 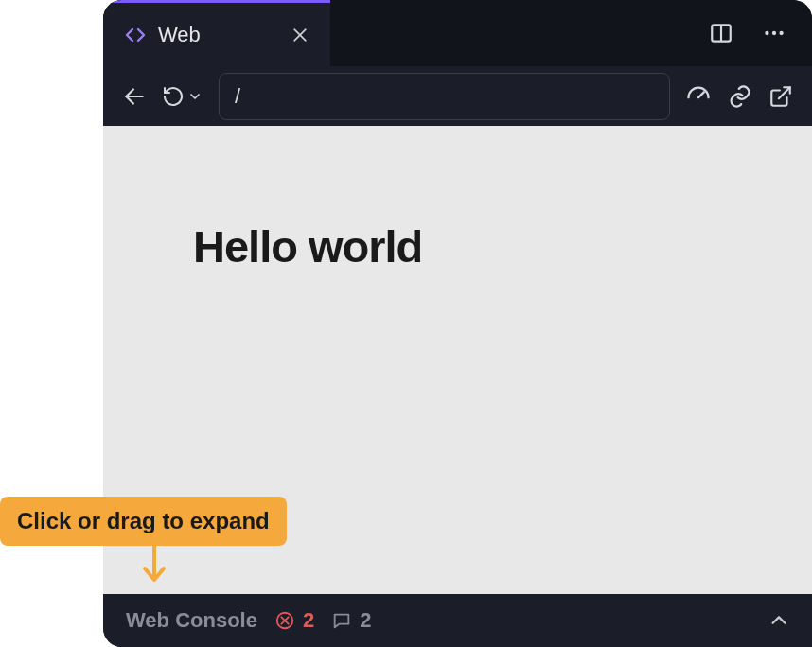 What do you see at coordinates (173, 96) in the screenshot?
I see `reload-icon` at bounding box center [173, 96].